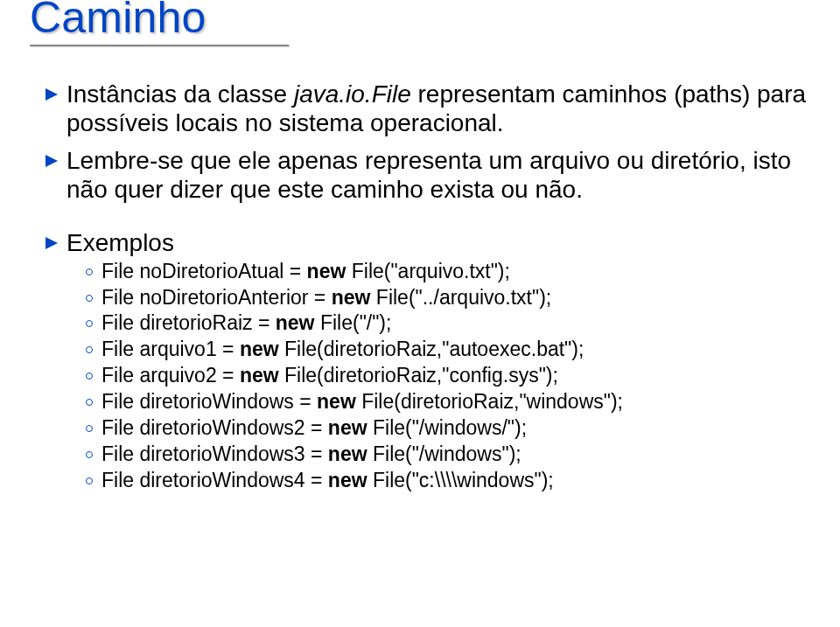 This screenshot has height=627, width=840. I want to click on code-line: File diretorioWindows2 = new File("/wind…, so click(448, 428).